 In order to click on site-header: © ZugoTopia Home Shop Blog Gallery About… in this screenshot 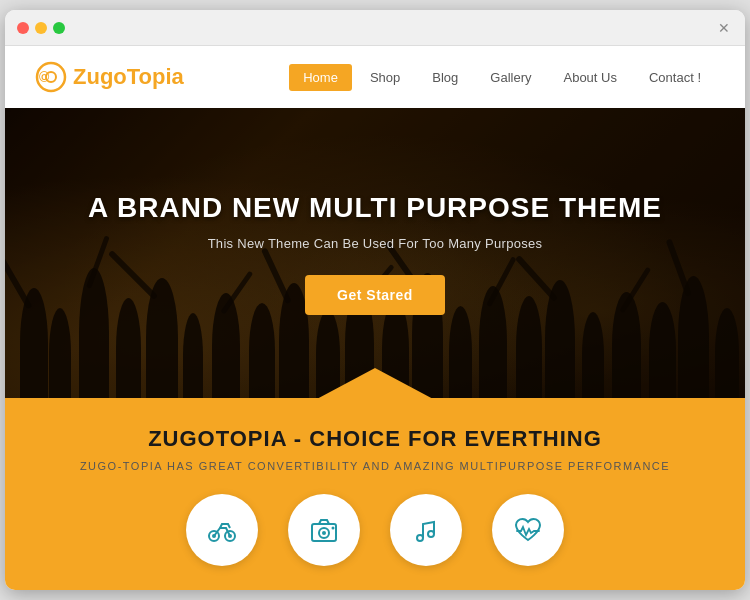, I will do `click(375, 77)`.